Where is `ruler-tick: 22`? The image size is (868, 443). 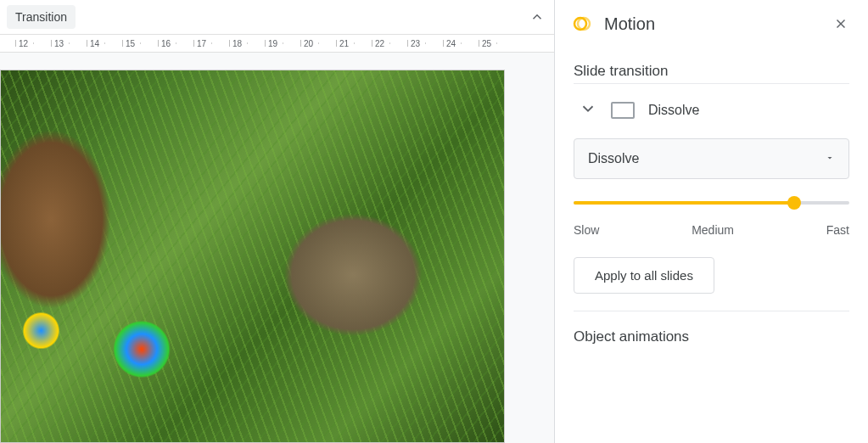 ruler-tick: 22 is located at coordinates (378, 43).